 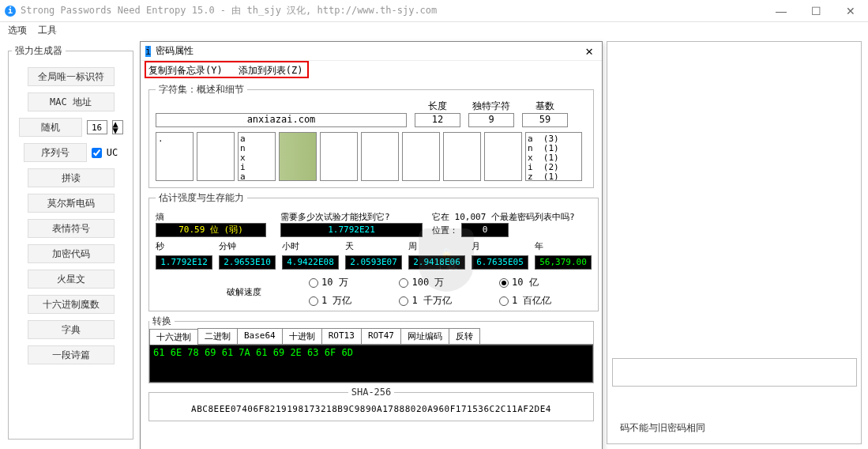 I want to click on dialog-title: 密码属性, so click(x=175, y=51).